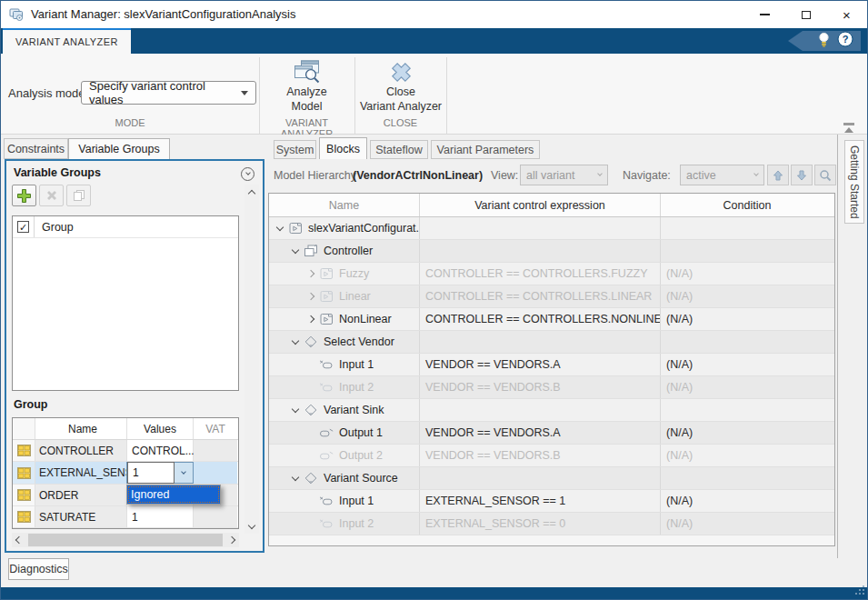 The height and width of the screenshot is (600, 868). Describe the element at coordinates (24, 195) in the screenshot. I see `add-group-button` at that location.